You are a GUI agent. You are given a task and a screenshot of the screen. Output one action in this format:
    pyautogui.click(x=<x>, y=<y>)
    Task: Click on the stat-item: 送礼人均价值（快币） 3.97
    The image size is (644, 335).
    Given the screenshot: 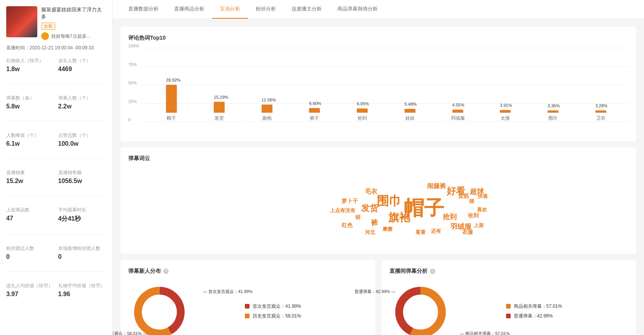 What is the action you would take?
    pyautogui.click(x=30, y=290)
    